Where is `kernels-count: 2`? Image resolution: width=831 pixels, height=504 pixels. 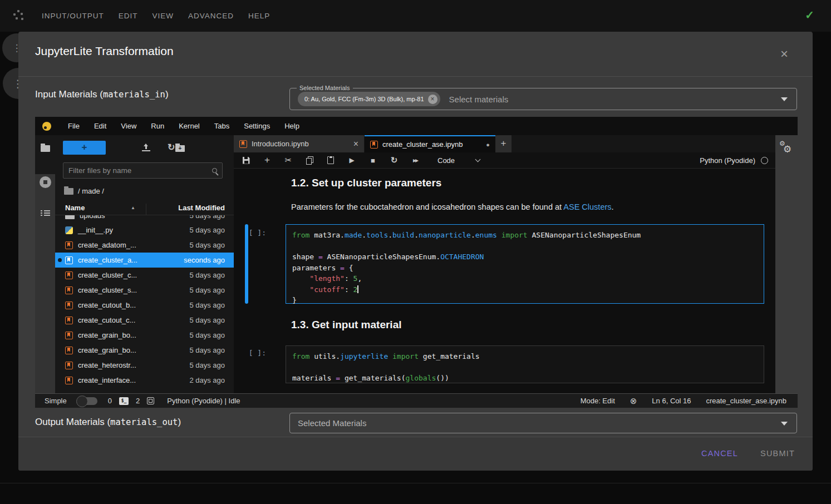
kernels-count: 2 is located at coordinates (138, 401).